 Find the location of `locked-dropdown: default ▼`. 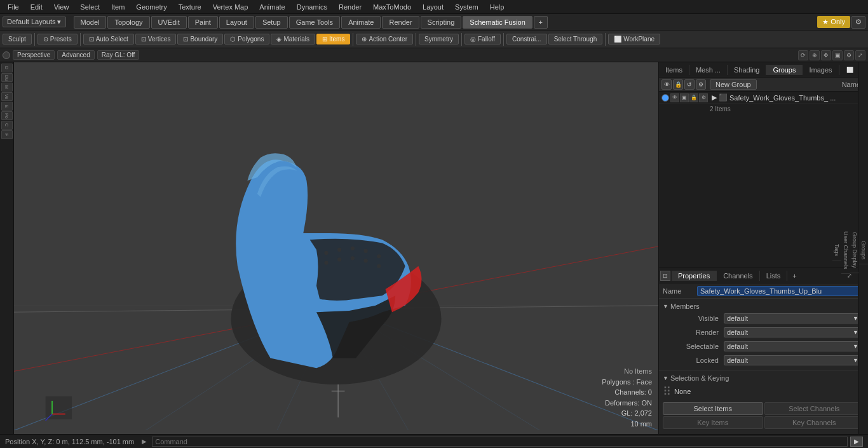

locked-dropdown: default ▼ is located at coordinates (793, 360).